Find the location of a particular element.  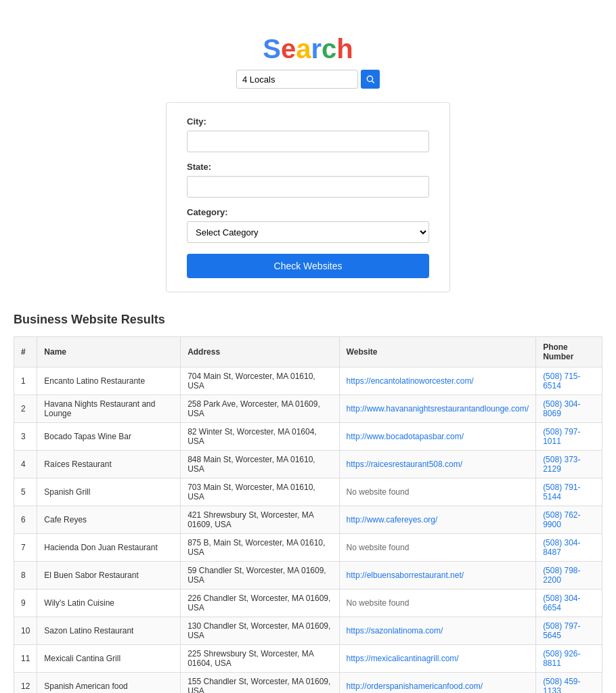

cell-num: 11 is located at coordinates (26, 659).